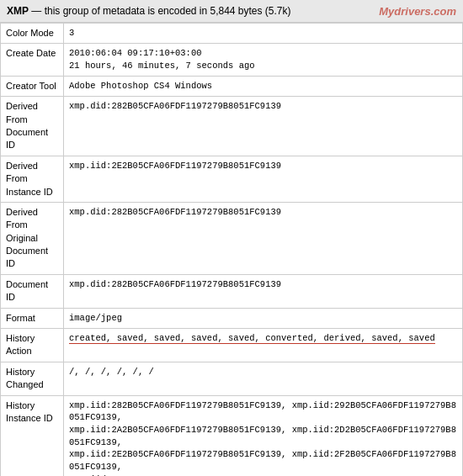 The width and height of the screenshot is (463, 476). Describe the element at coordinates (263, 318) in the screenshot. I see `row-value: image/jpeg` at that location.